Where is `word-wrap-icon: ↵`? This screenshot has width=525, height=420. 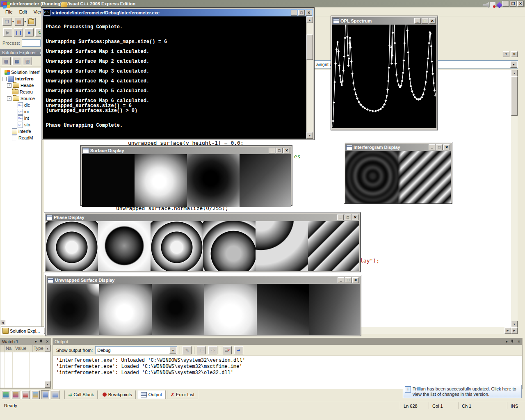 word-wrap-icon: ↵ is located at coordinates (239, 350).